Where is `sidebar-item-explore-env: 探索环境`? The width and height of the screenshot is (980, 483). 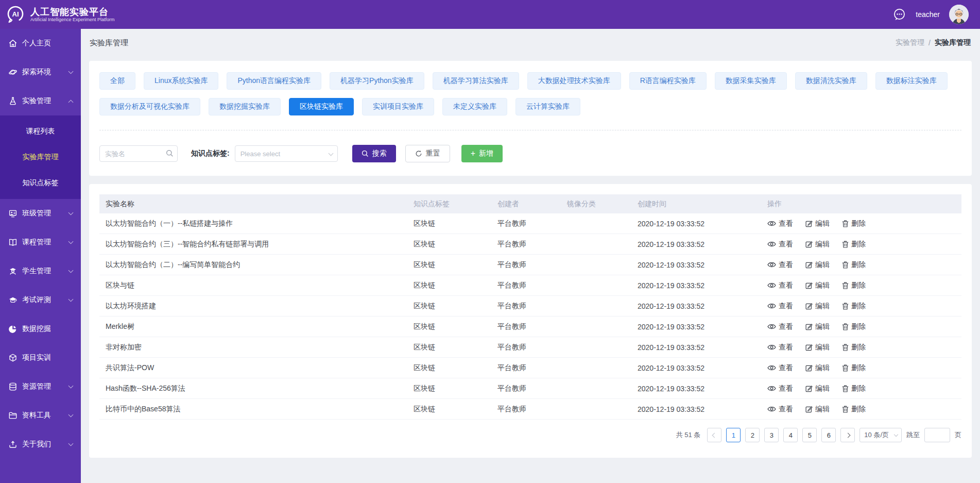 sidebar-item-explore-env: 探索环境 is located at coordinates (40, 72).